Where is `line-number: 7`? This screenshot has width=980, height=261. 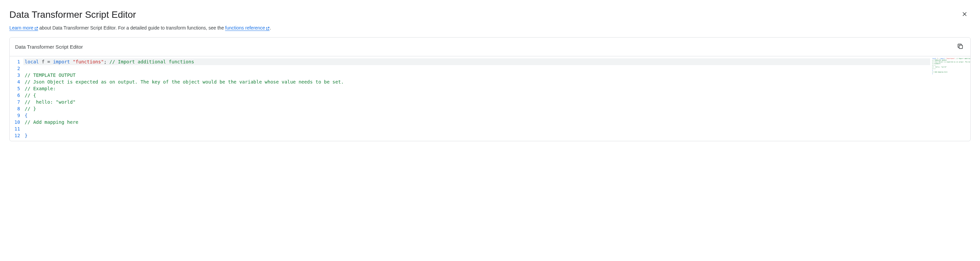 line-number: 7 is located at coordinates (18, 102).